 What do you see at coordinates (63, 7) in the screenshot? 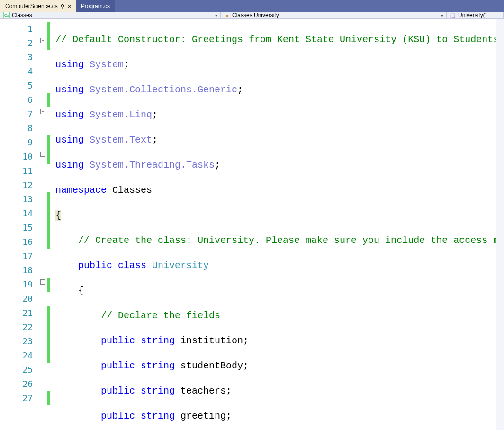
I see `pin-icon: ⚲` at bounding box center [63, 7].